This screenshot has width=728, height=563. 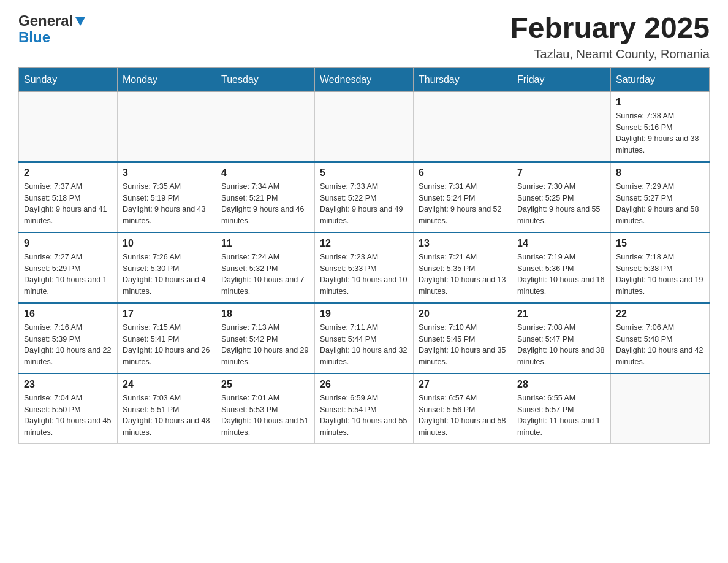 I want to click on calendar-row-1: 2Sunrise: 7:37 AM Sunset: 5:18 PM Daylig…, so click(x=364, y=197).